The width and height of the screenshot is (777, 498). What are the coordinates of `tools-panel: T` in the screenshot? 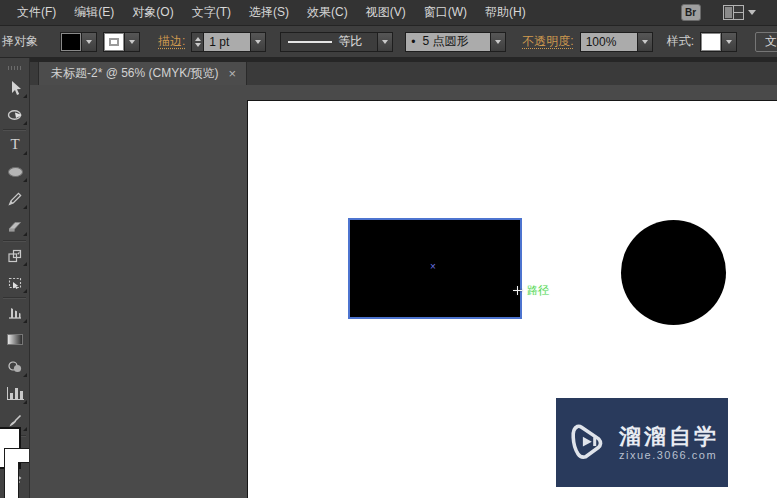 It's located at (15, 278).